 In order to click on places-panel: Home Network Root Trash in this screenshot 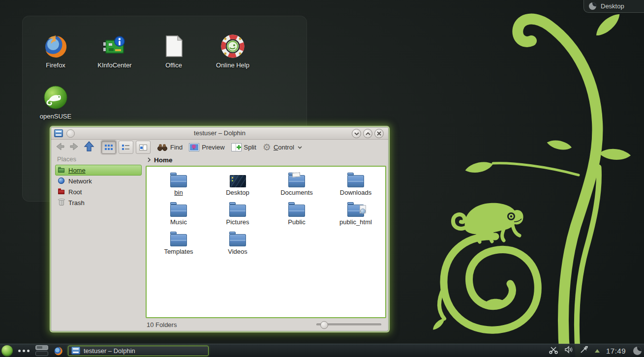, I will do `click(98, 186)`.